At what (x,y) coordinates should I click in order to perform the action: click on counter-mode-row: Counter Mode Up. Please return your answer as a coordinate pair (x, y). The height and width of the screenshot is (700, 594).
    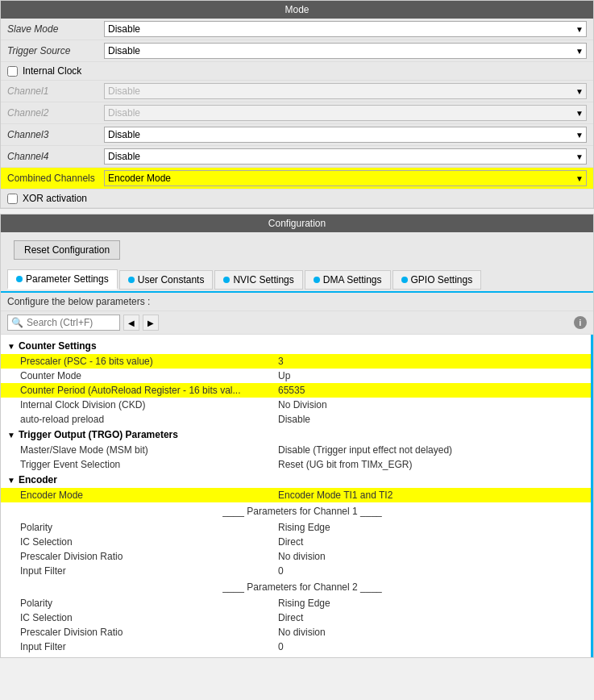
    Looking at the image, I should click on (296, 376).